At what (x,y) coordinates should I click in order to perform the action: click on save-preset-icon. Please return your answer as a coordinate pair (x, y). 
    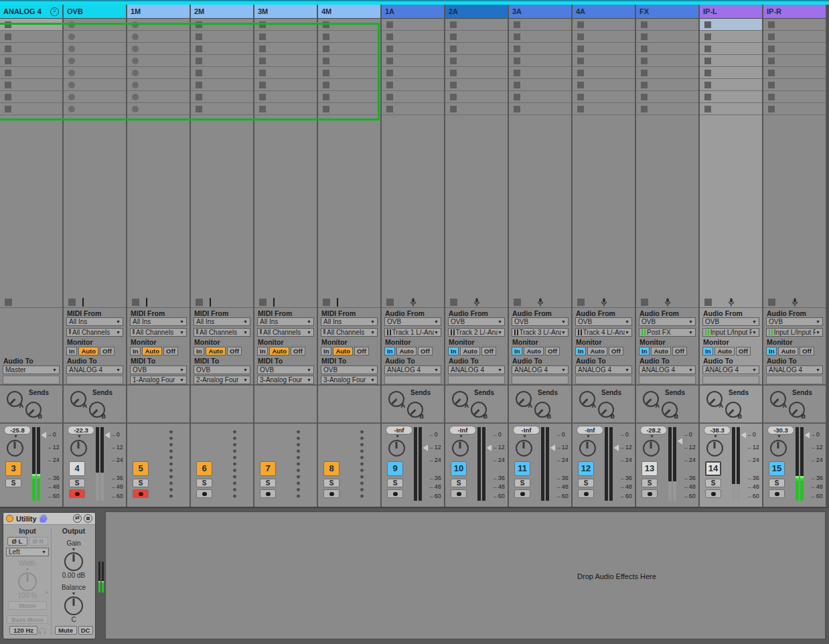
    Looking at the image, I should click on (88, 518).